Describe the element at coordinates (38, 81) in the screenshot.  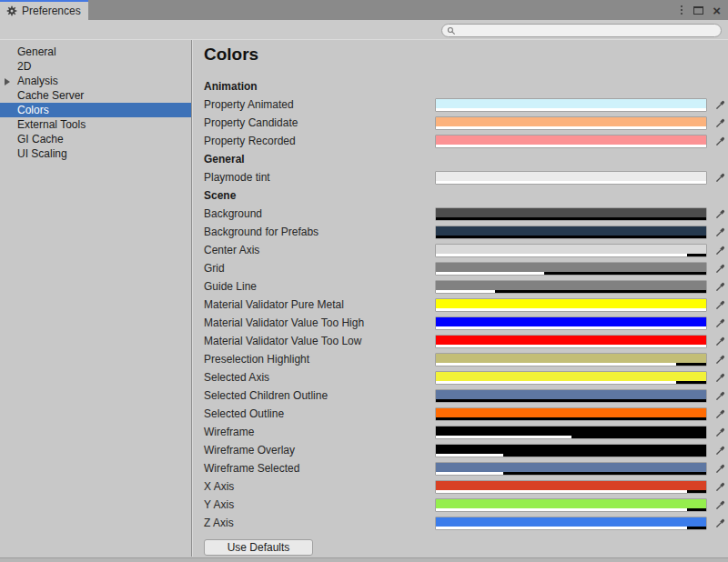
I see `sidebar-item-label: Analysis` at that location.